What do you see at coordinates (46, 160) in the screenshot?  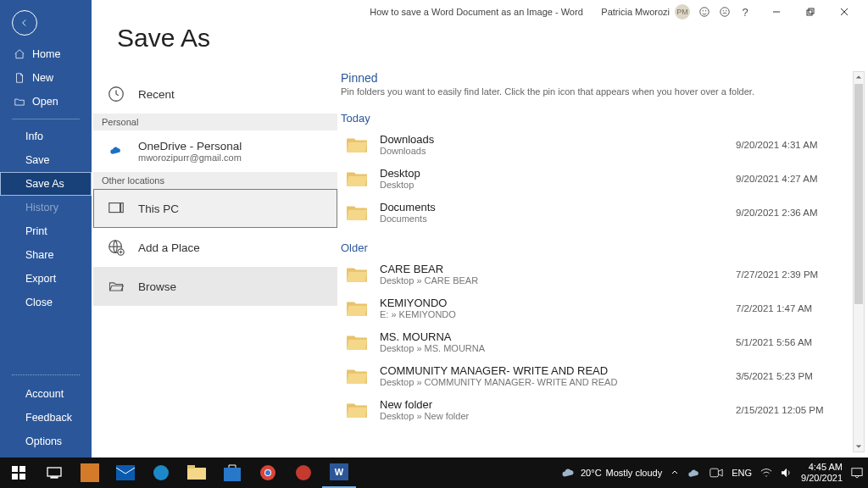 I see `nav-save: Save` at bounding box center [46, 160].